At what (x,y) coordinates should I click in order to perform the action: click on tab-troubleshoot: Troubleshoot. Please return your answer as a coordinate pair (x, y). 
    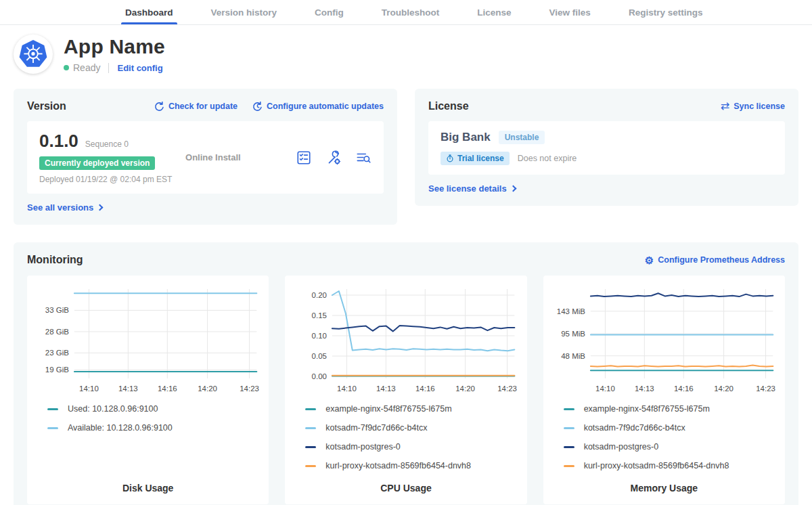
    Looking at the image, I should click on (411, 12).